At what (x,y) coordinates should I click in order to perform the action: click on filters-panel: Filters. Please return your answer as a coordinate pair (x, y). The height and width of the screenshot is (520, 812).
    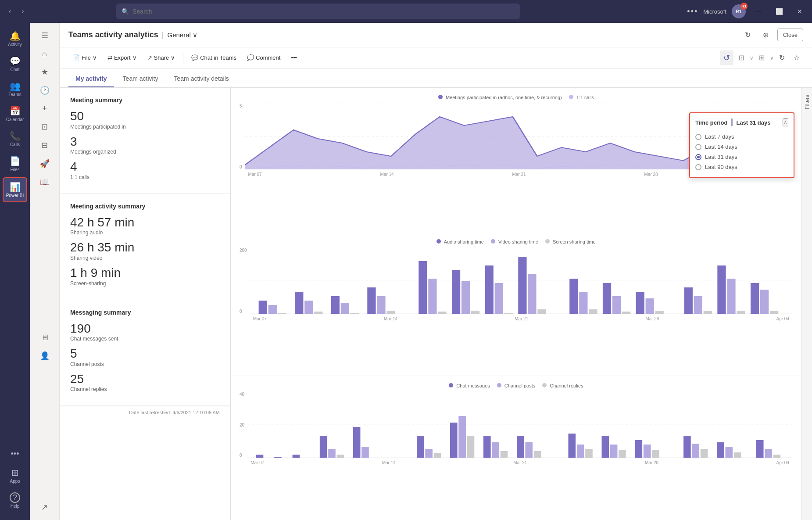
    Looking at the image, I should click on (807, 304).